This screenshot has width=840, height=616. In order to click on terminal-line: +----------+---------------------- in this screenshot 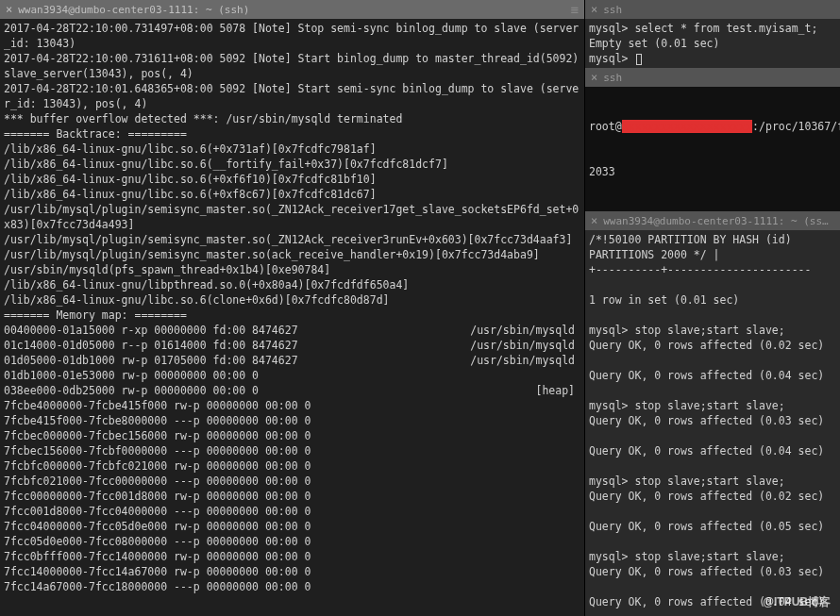, I will do `click(713, 270)`.